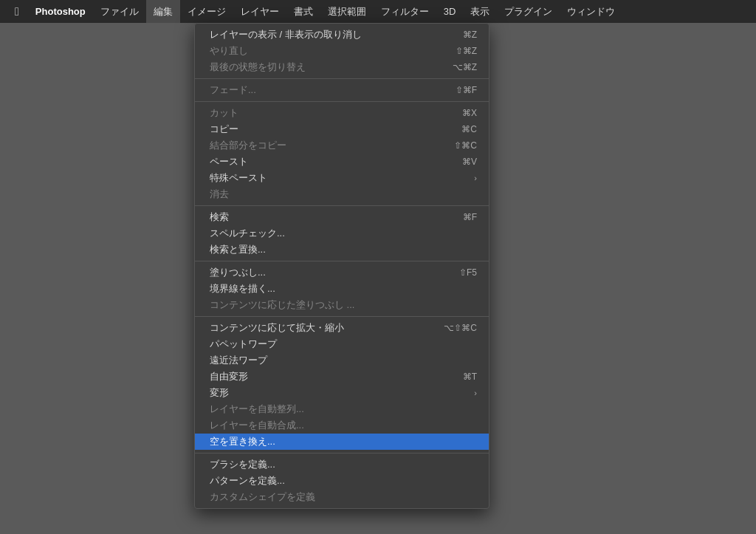 The width and height of the screenshot is (756, 534). What do you see at coordinates (342, 465) in the screenshot?
I see `menu-item-define-brush: ブラシを定義...` at bounding box center [342, 465].